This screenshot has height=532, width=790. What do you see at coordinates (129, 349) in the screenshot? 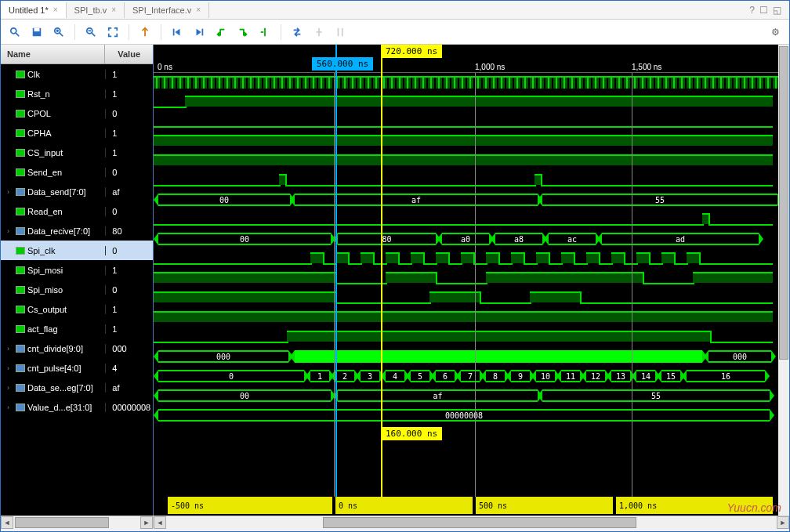
I see `signal-value: 000` at bounding box center [129, 349].